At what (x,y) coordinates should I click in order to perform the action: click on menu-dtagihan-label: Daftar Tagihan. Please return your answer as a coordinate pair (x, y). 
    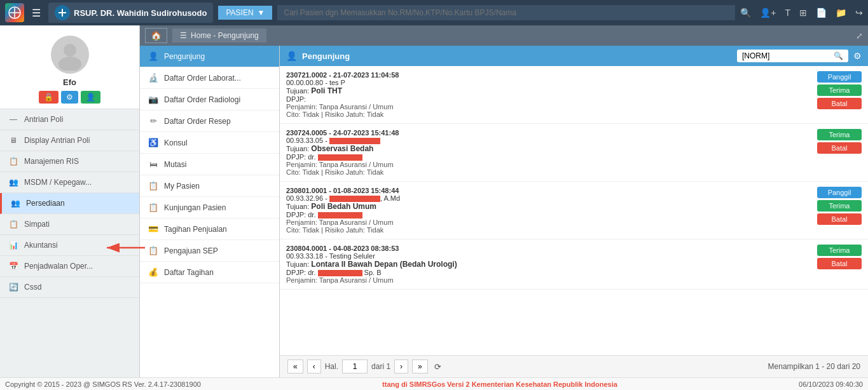
    Looking at the image, I should click on (189, 272).